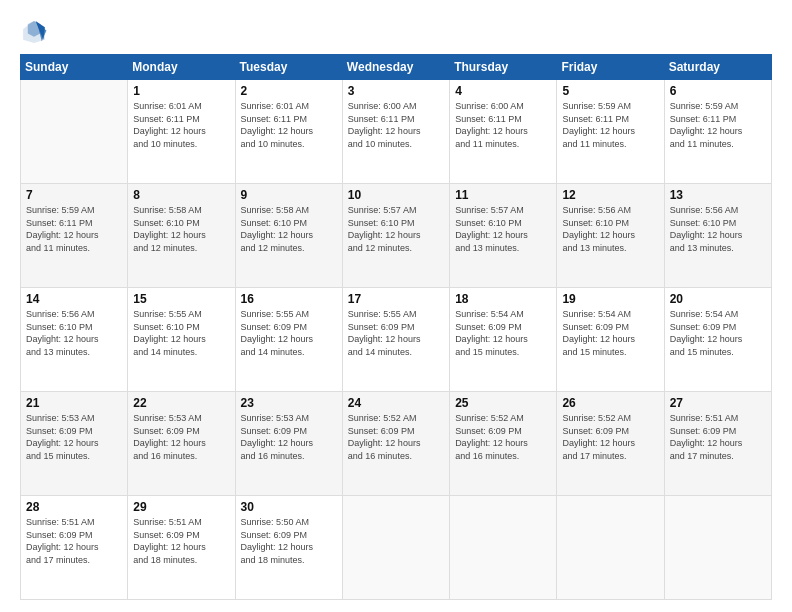 This screenshot has width=792, height=612. Describe the element at coordinates (610, 340) in the screenshot. I see `calendar-cell: 19Sunrise: 5:54 AMSunset: 6:09 PMDayligh…` at that location.